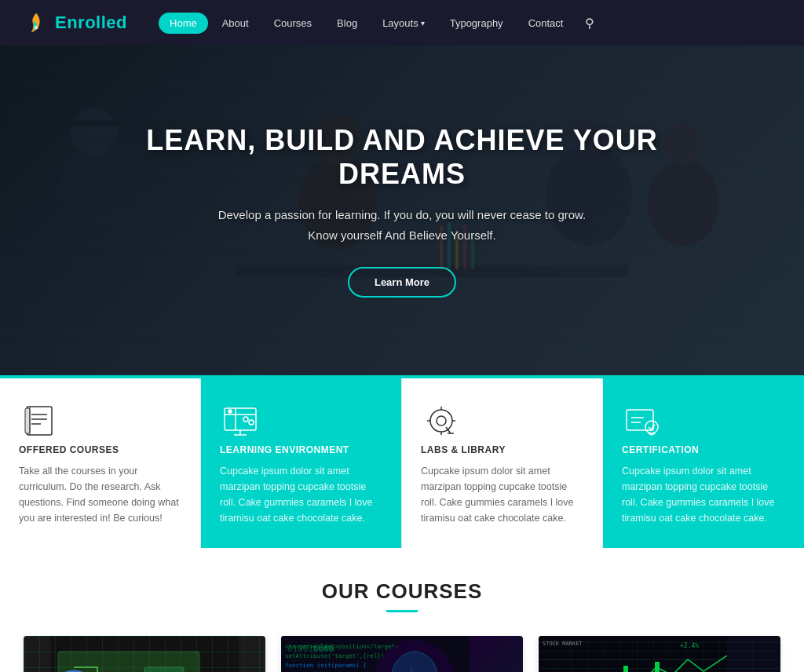 The width and height of the screenshot is (804, 672). What do you see at coordinates (704, 450) in the screenshot?
I see `feature-title-cert: CERTIFICATION` at bounding box center [704, 450].